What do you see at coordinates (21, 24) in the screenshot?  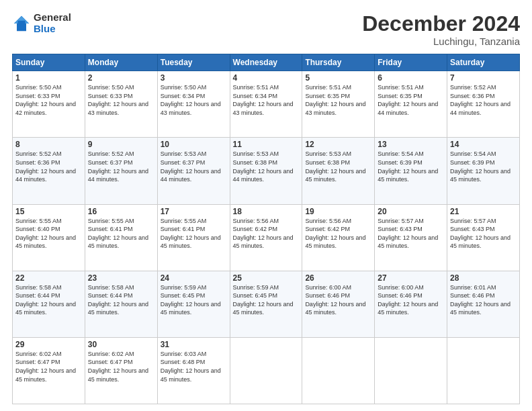 I see `logo-icon` at bounding box center [21, 24].